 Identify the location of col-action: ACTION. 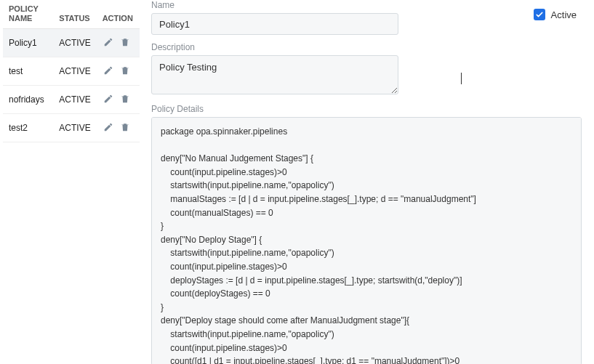
(118, 15).